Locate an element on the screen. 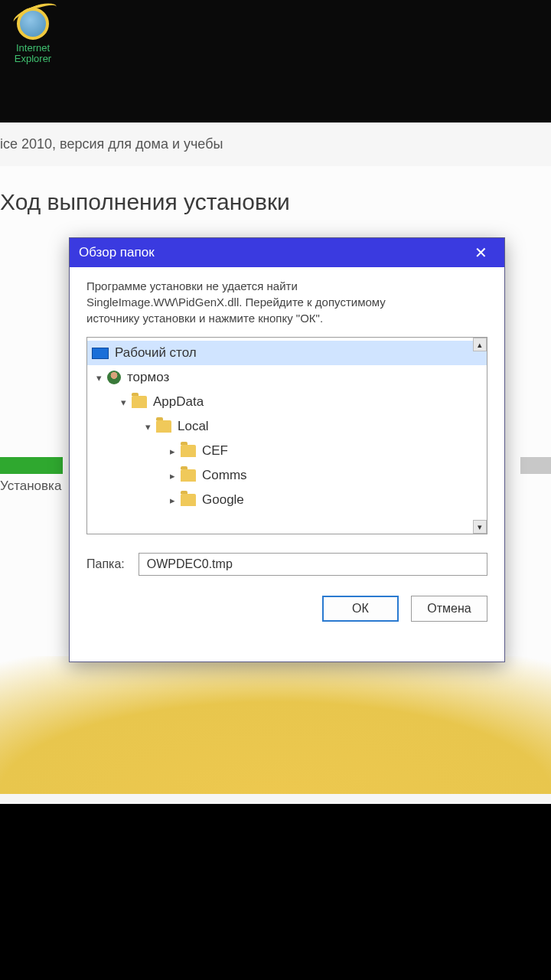 Image resolution: width=551 pixels, height=980 pixels. desktop-icon-ie: Internet Explorer is located at coordinates (33, 37).